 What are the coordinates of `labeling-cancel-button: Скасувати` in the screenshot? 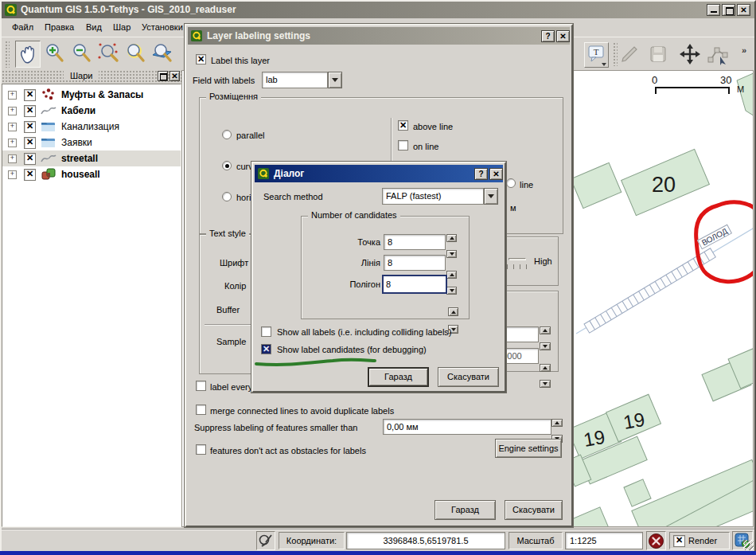 It's located at (533, 510).